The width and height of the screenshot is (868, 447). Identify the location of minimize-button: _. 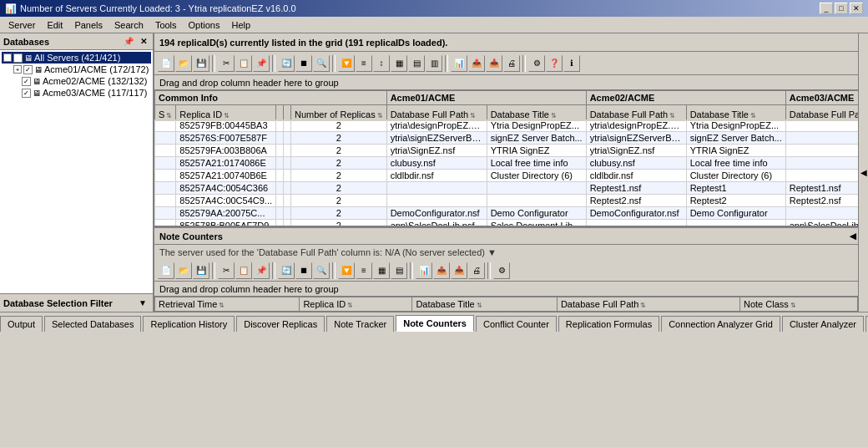
(826, 8).